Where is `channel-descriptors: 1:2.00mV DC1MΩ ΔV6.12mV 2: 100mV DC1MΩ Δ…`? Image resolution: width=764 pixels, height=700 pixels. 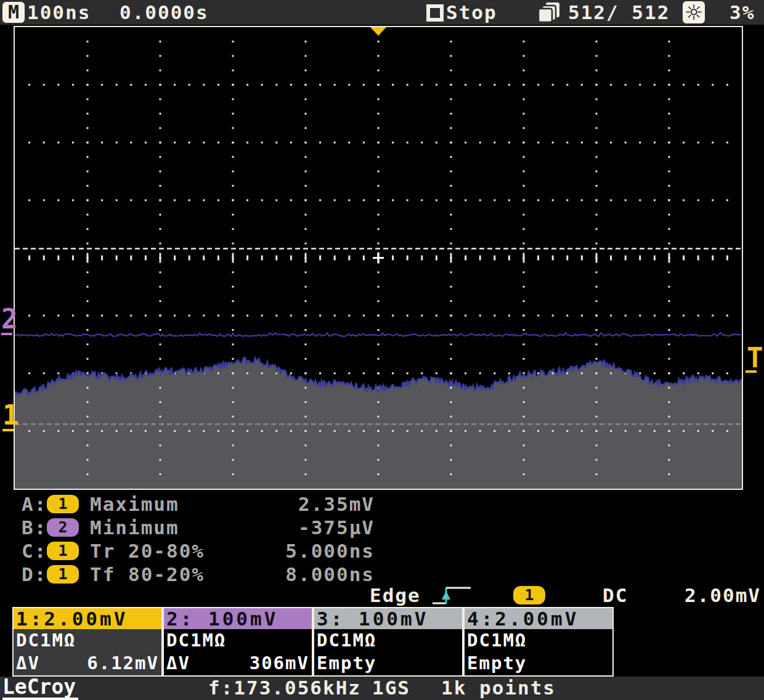 channel-descriptors: 1:2.00mV DC1MΩ ΔV6.12mV 2: 100mV DC1MΩ Δ… is located at coordinates (382, 642).